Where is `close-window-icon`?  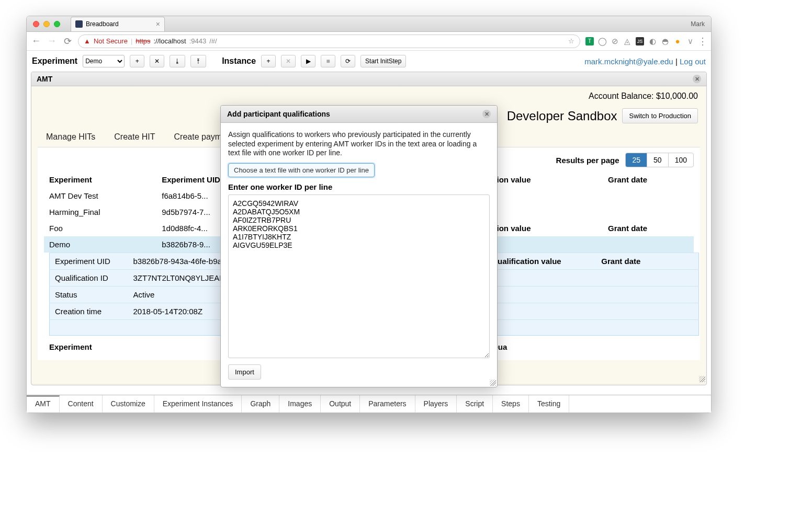
close-window-icon is located at coordinates (36, 24).